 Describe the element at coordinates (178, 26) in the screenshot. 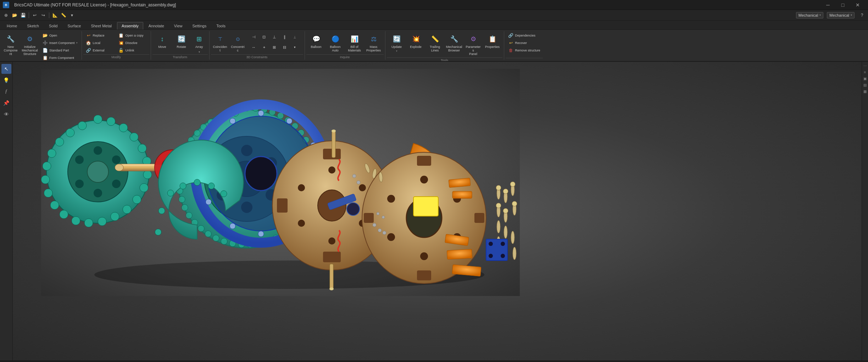

I see `tab-view: View` at that location.